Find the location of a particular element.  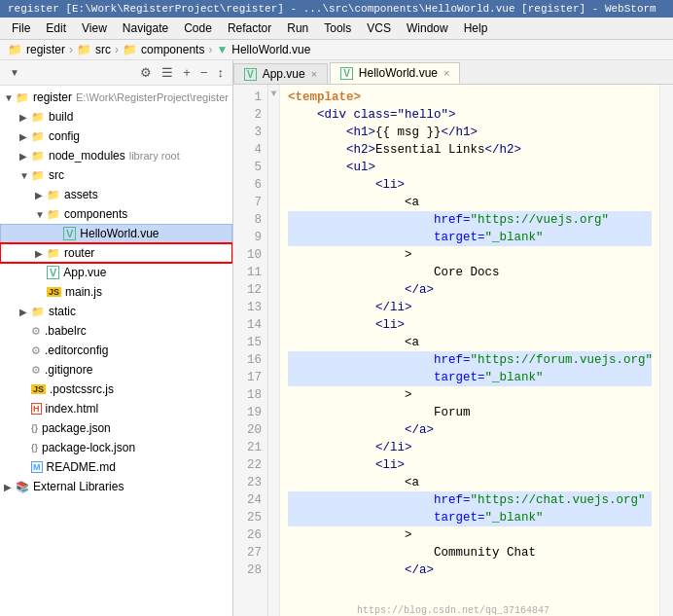

tree-item-appvue: VApp.vue is located at coordinates (117, 272).